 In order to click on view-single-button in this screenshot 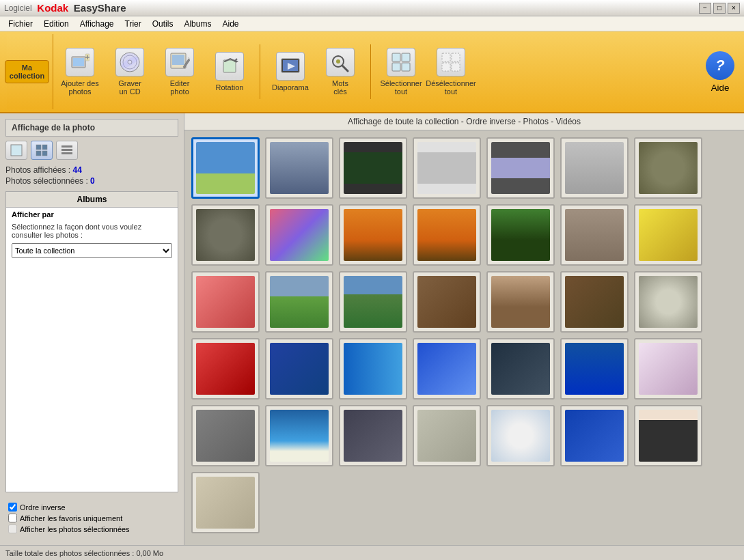, I will do `click(16, 150)`.